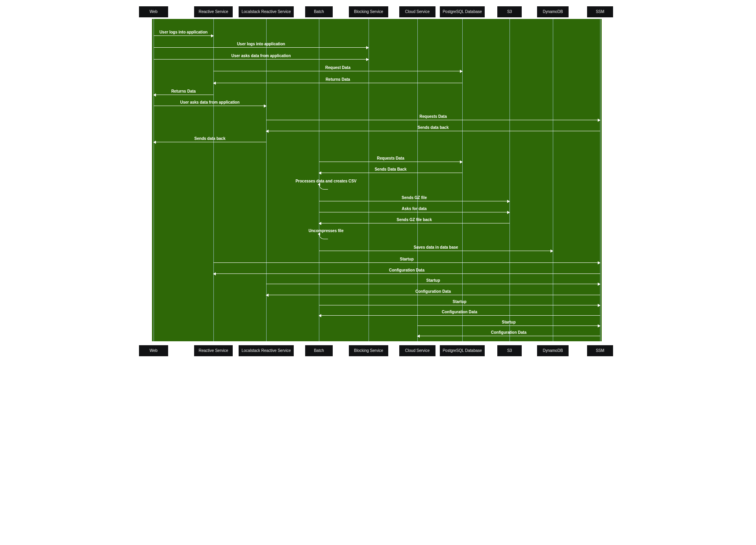 The width and height of the screenshot is (756, 545). What do you see at coordinates (391, 169) in the screenshot?
I see `message-pg-batch-11: Sends Data Back` at bounding box center [391, 169].